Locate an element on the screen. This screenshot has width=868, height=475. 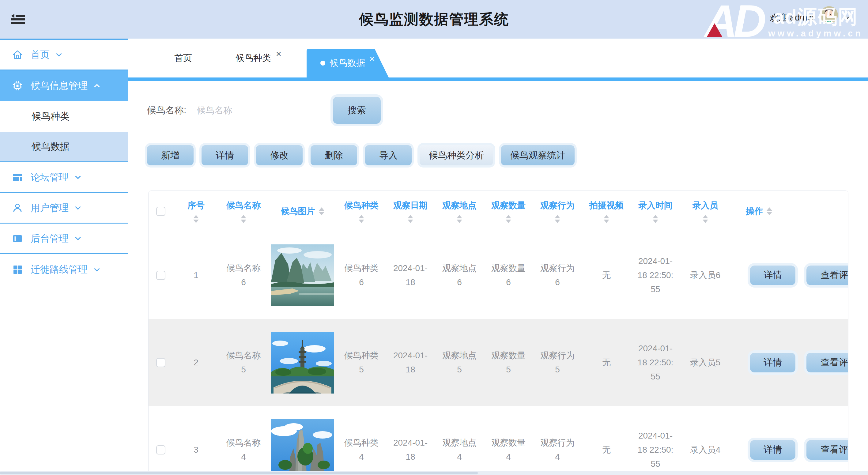
tab-home: 首页 is located at coordinates (183, 58).